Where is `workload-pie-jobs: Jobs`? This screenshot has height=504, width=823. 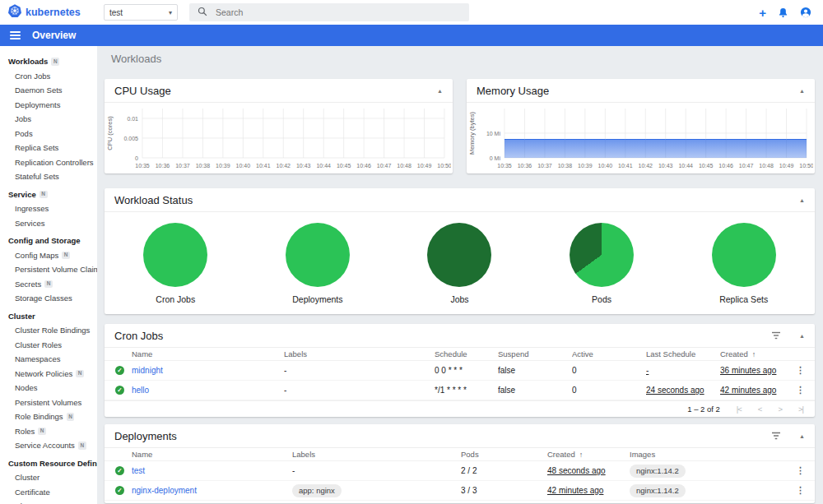
workload-pie-jobs: Jobs is located at coordinates (459, 263).